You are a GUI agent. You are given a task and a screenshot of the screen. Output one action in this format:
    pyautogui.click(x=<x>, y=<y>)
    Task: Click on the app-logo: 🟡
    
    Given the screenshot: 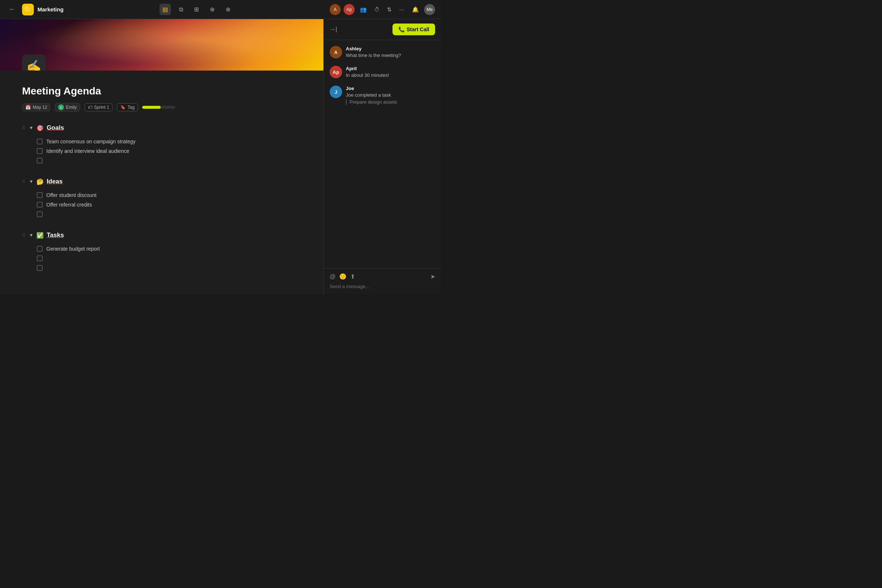 What is the action you would take?
    pyautogui.click(x=28, y=10)
    